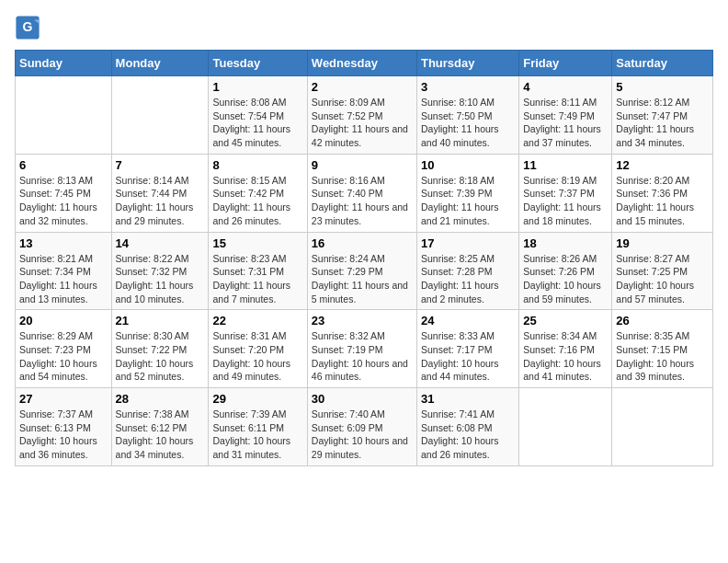  Describe the element at coordinates (63, 166) in the screenshot. I see `day-number: 6` at that location.